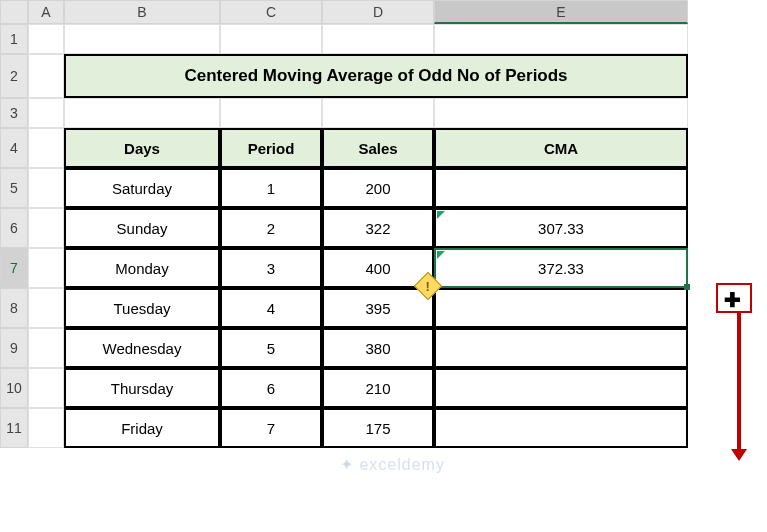 The height and width of the screenshot is (532, 767). I want to click on col-header-d: D, so click(378, 12).